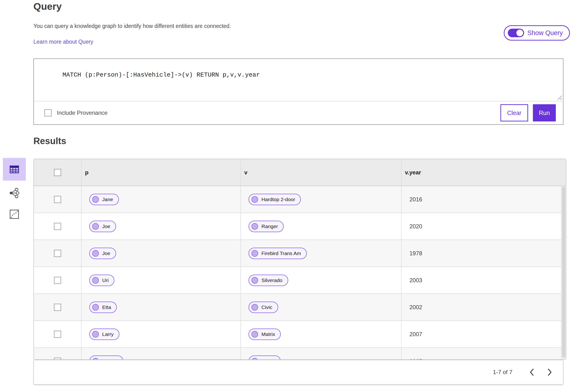  What do you see at coordinates (108, 334) in the screenshot?
I see `row-p-pill-label: Larry` at bounding box center [108, 334].